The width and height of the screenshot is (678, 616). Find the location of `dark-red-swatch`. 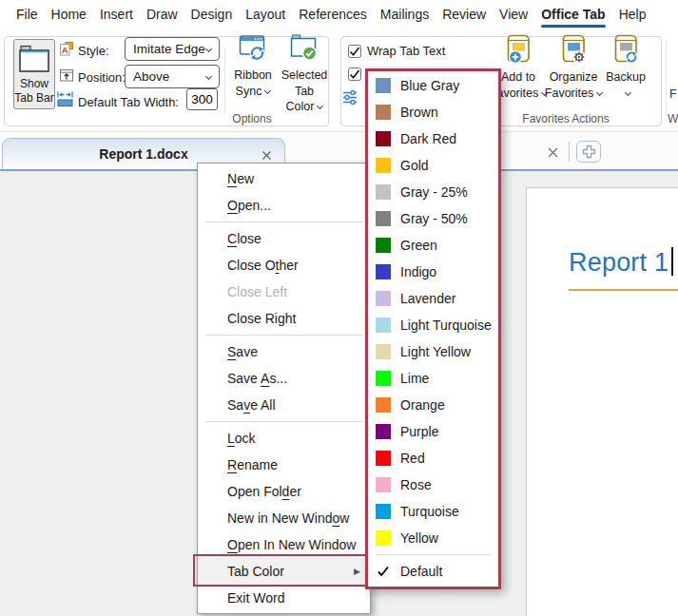

dark-red-swatch is located at coordinates (383, 139).